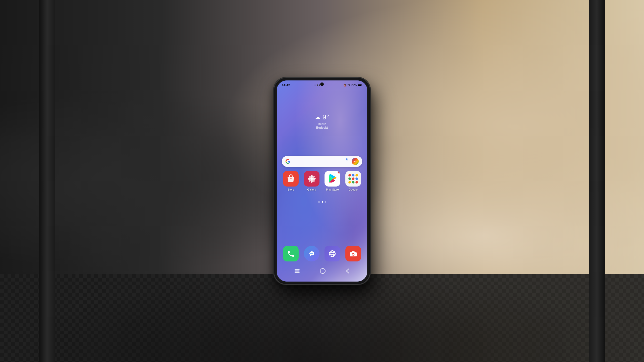  I want to click on google-g-icon, so click(288, 161).